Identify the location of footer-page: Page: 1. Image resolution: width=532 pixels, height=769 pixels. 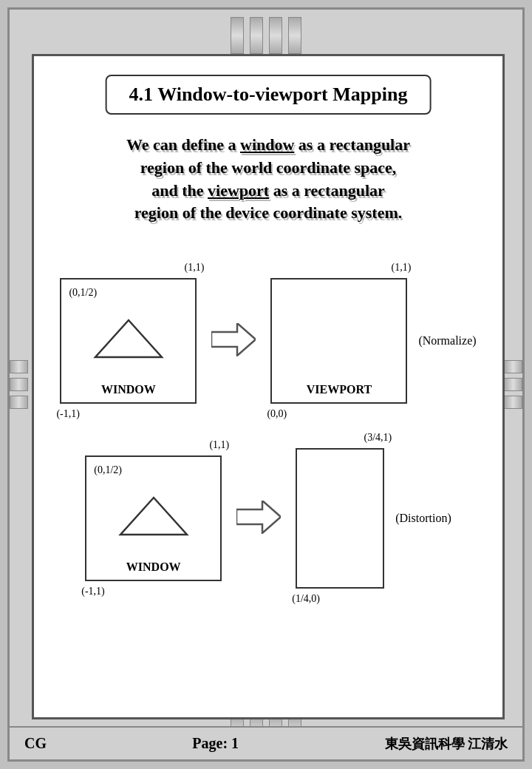
(216, 744).